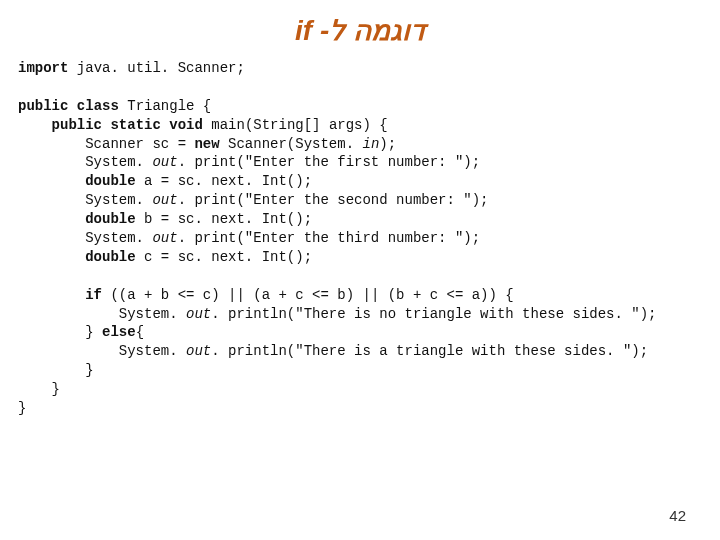 Image resolution: width=720 pixels, height=540 pixels. Describe the element at coordinates (430, 351) in the screenshot. I see `code-text: . println("There is a triangle with thes…` at that location.